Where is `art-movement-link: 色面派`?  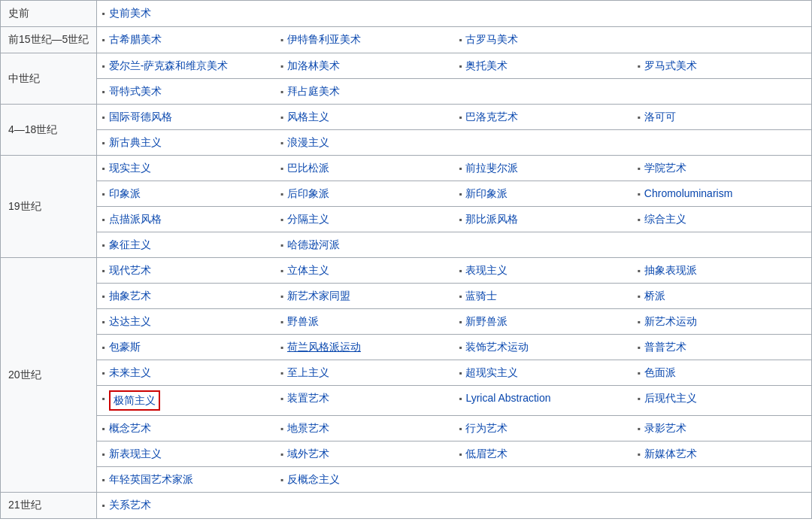 art-movement-link: 色面派 is located at coordinates (660, 373).